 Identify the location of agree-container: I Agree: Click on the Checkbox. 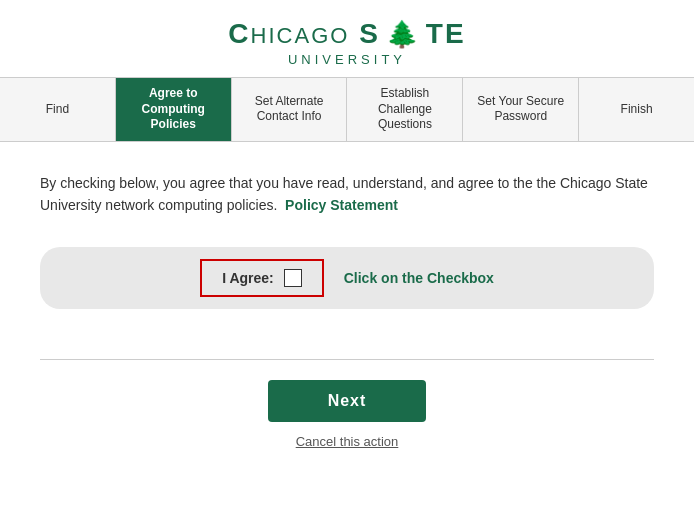
(347, 278).